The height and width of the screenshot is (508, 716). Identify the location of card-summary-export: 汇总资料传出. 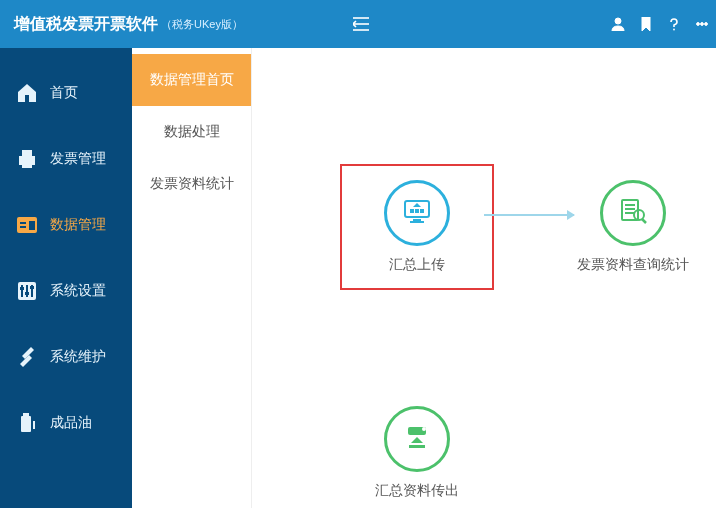
(417, 453).